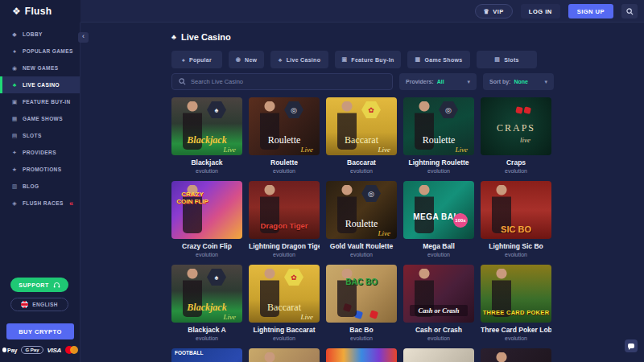 This screenshot has width=644, height=362. Describe the element at coordinates (84, 37) in the screenshot. I see `sidebar-collapse-button: ‹` at that location.